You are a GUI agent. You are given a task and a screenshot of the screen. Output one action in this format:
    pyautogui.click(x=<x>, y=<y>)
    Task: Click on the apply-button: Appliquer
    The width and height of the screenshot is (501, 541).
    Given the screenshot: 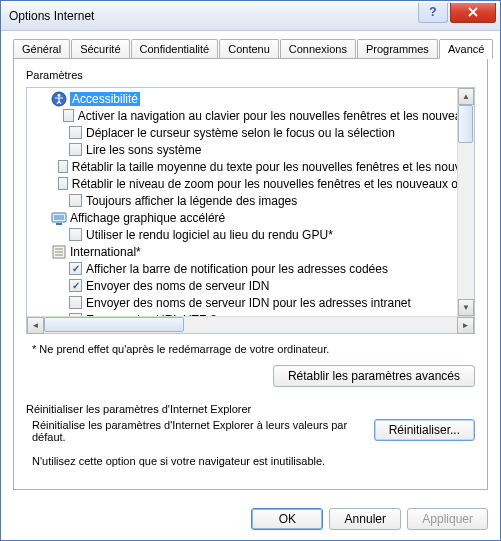 What is the action you would take?
    pyautogui.click(x=448, y=519)
    